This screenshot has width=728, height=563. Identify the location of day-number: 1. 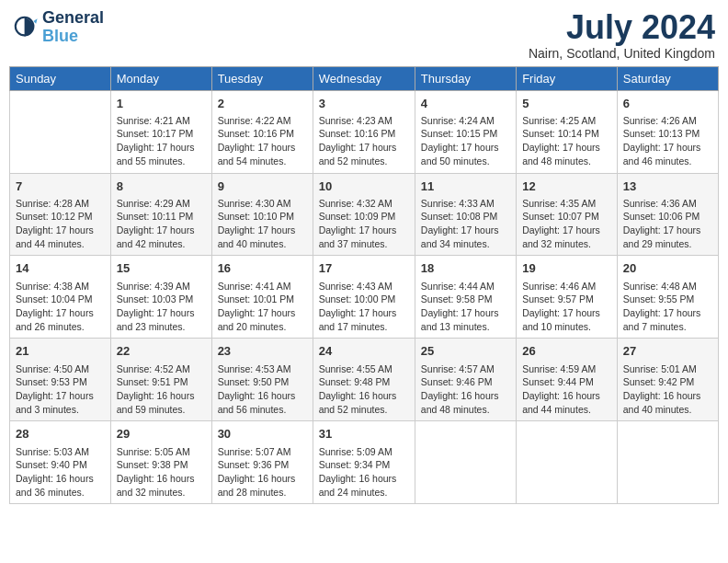
(162, 104).